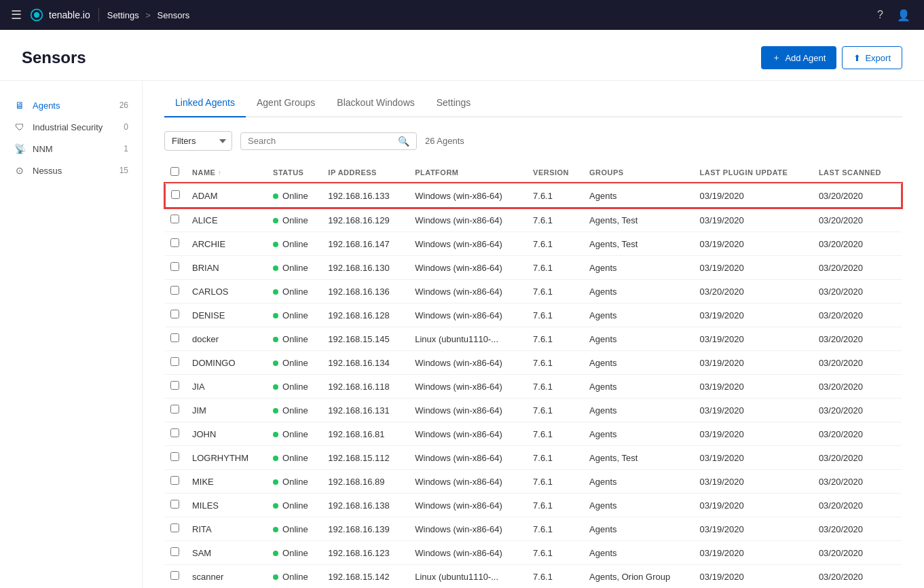  I want to click on search-input, so click(320, 141).